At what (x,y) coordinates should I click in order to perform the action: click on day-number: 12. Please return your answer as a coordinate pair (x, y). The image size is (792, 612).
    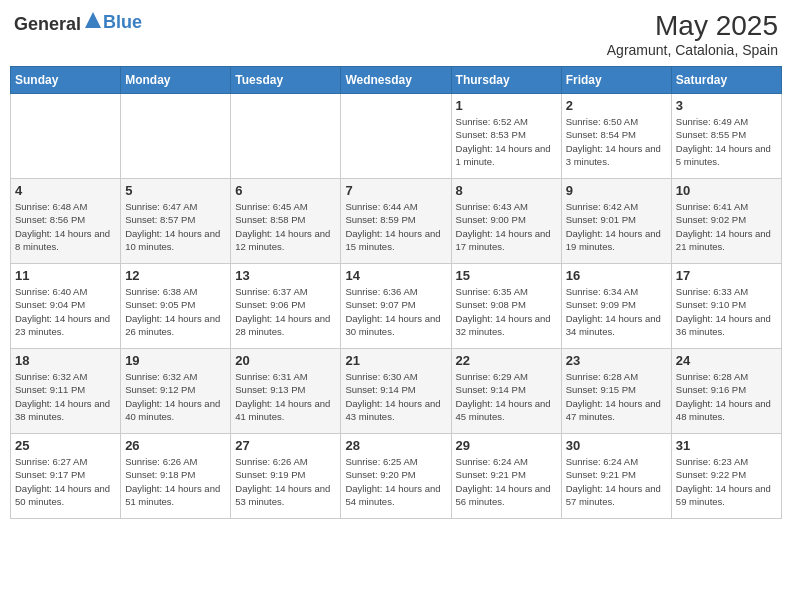
    Looking at the image, I should click on (176, 276).